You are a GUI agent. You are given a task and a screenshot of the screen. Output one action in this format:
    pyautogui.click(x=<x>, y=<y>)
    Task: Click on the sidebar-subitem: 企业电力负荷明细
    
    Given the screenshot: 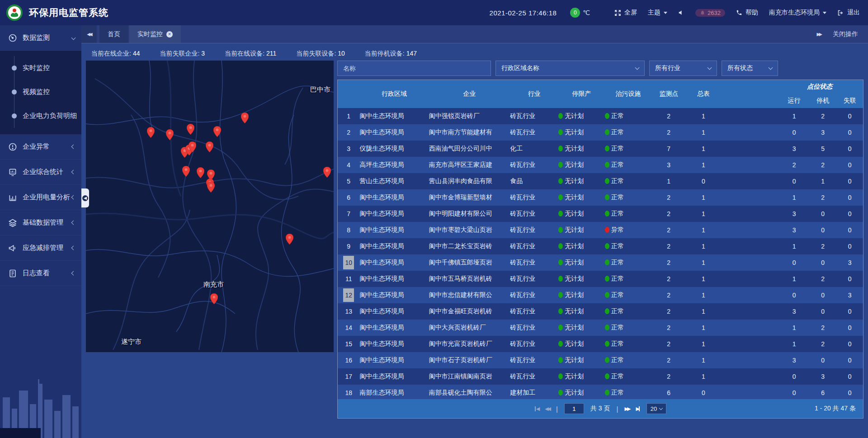 What is the action you would take?
    pyautogui.click(x=41, y=116)
    